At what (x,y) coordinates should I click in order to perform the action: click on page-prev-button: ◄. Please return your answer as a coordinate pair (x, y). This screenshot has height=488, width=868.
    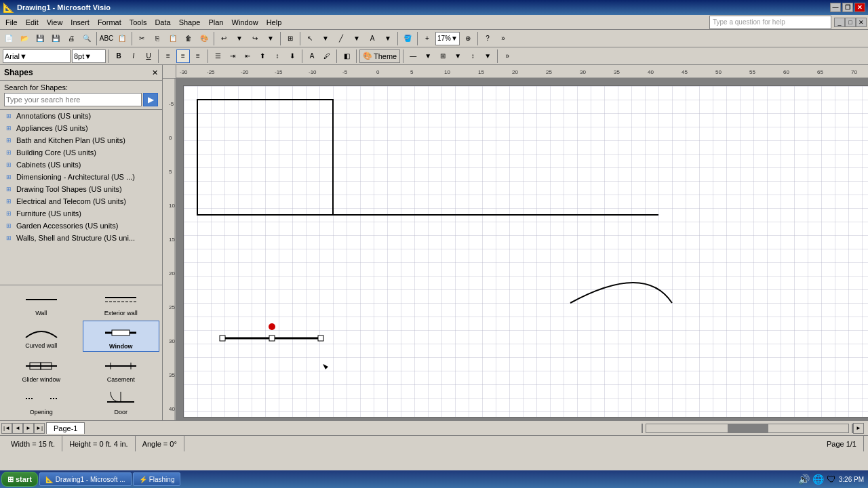
    Looking at the image, I should click on (18, 428).